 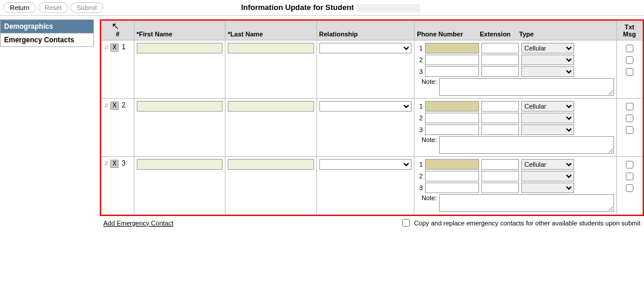 What do you see at coordinates (47, 27) in the screenshot?
I see `sidebar-item-demographics: Demographics` at bounding box center [47, 27].